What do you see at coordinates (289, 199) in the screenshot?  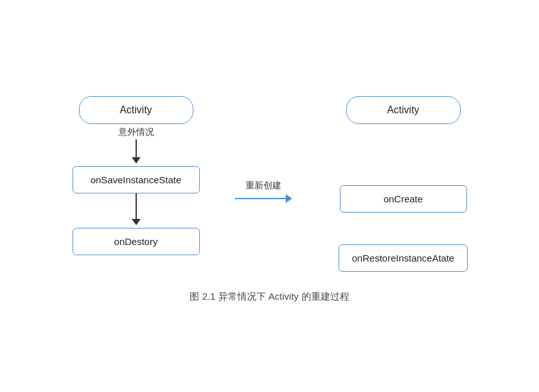 I see `h-arrow-head` at bounding box center [289, 199].